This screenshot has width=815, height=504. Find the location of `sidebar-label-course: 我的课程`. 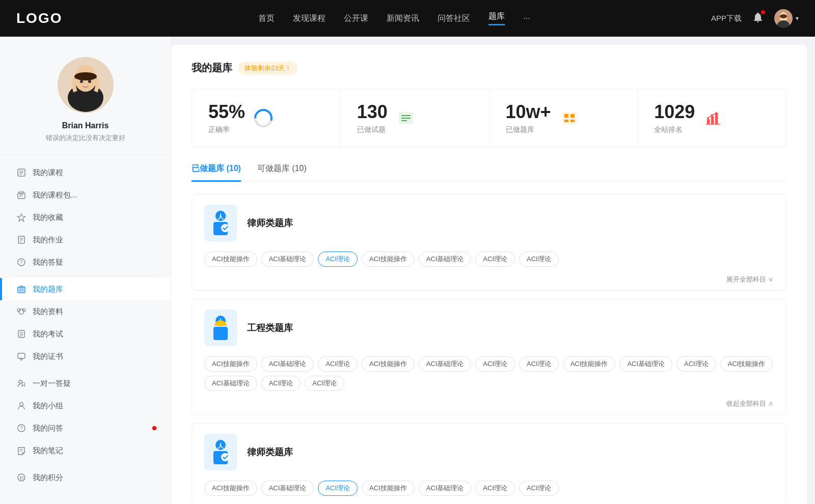

sidebar-label-course: 我的课程 is located at coordinates (48, 173).